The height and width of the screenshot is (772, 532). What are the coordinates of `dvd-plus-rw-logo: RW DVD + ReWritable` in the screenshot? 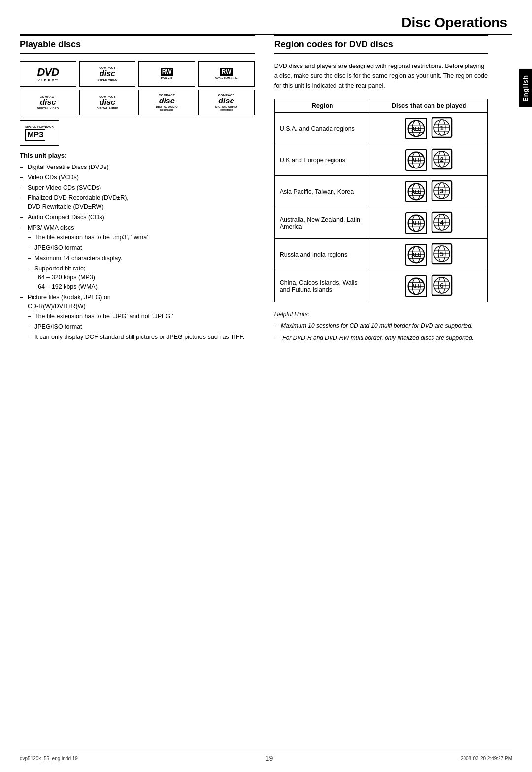 It's located at (227, 74).